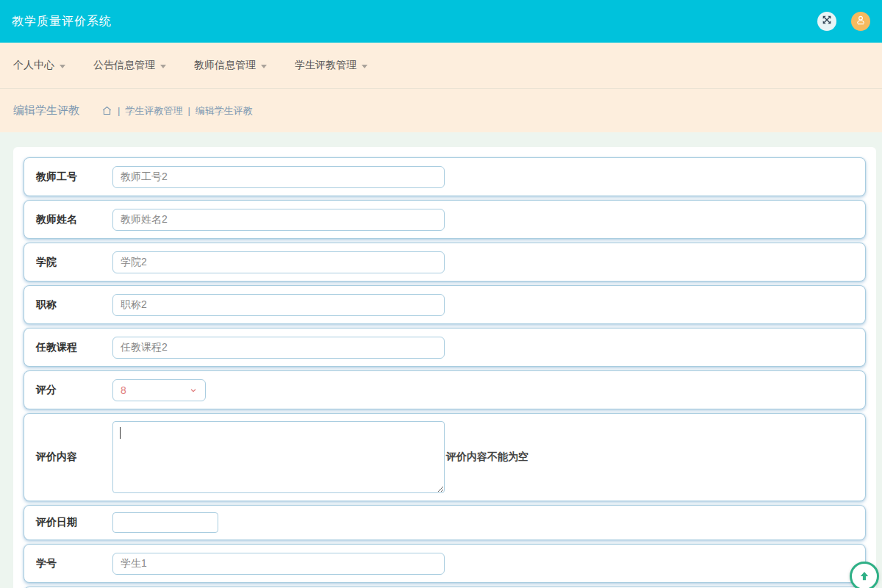 The image size is (882, 588). I want to click on field-label: 教师姓名, so click(74, 220).